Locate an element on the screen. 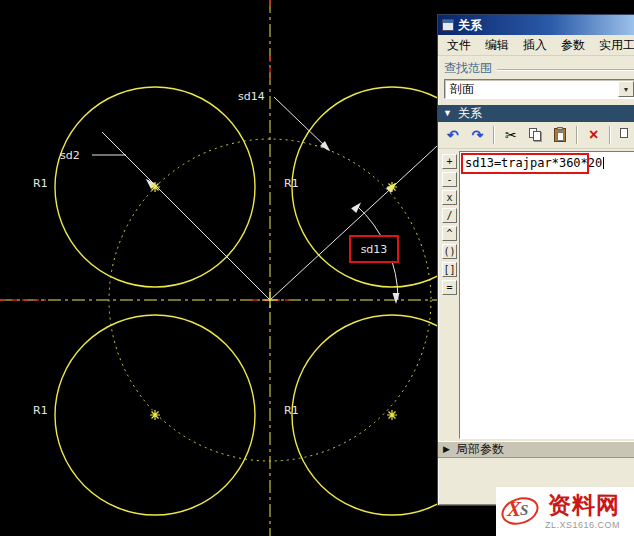 The image size is (634, 536). clipped-icon is located at coordinates (627, 135).